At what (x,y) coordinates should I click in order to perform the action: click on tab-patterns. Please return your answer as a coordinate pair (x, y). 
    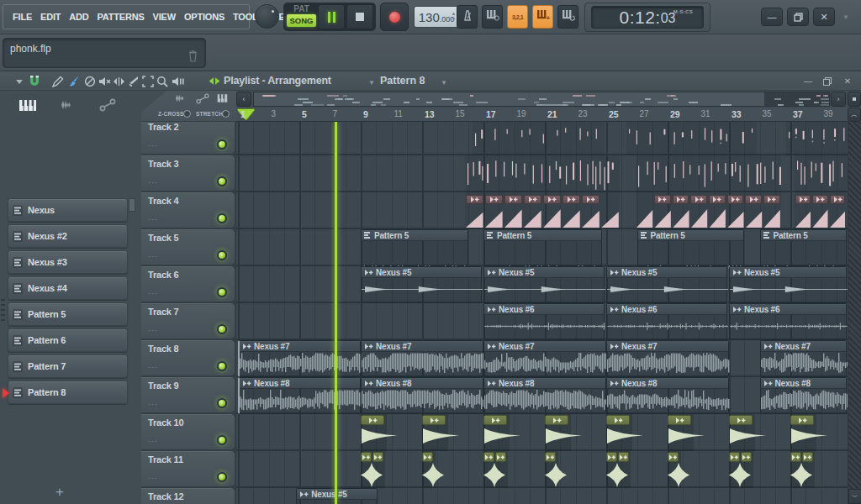
    Looking at the image, I should click on (28, 105).